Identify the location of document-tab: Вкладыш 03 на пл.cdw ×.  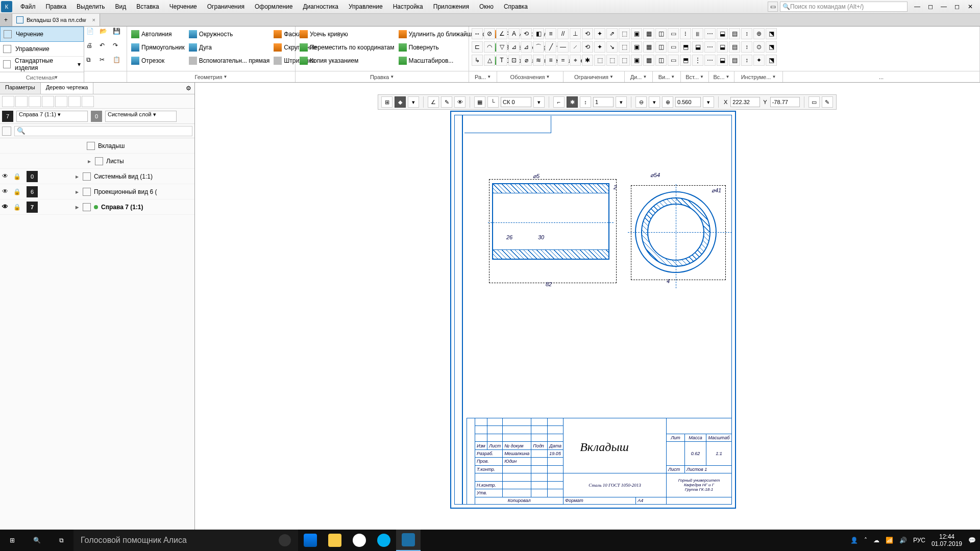
(56, 20).